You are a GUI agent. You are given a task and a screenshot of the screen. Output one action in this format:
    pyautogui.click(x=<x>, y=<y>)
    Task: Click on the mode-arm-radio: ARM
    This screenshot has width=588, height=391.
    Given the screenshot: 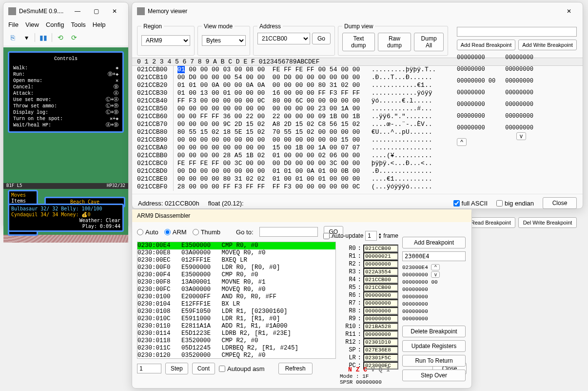 What is the action you would take?
    pyautogui.click(x=176, y=232)
    